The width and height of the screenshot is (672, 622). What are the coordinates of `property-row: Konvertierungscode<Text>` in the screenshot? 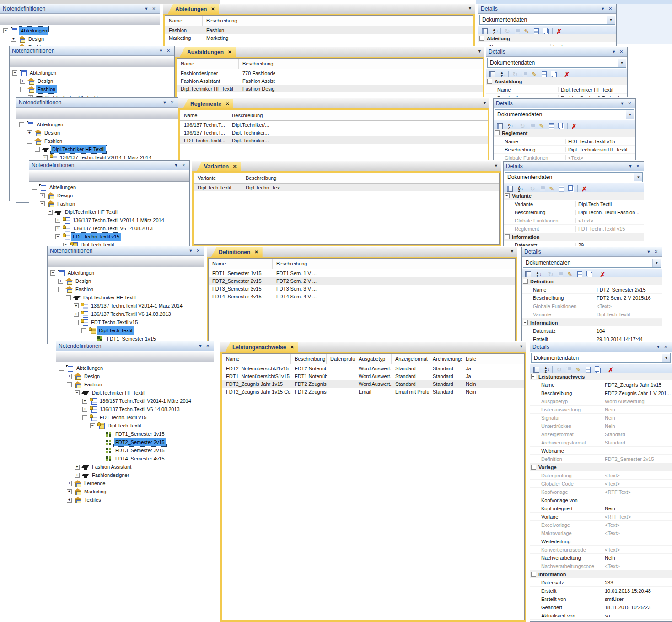 It's located at (601, 550).